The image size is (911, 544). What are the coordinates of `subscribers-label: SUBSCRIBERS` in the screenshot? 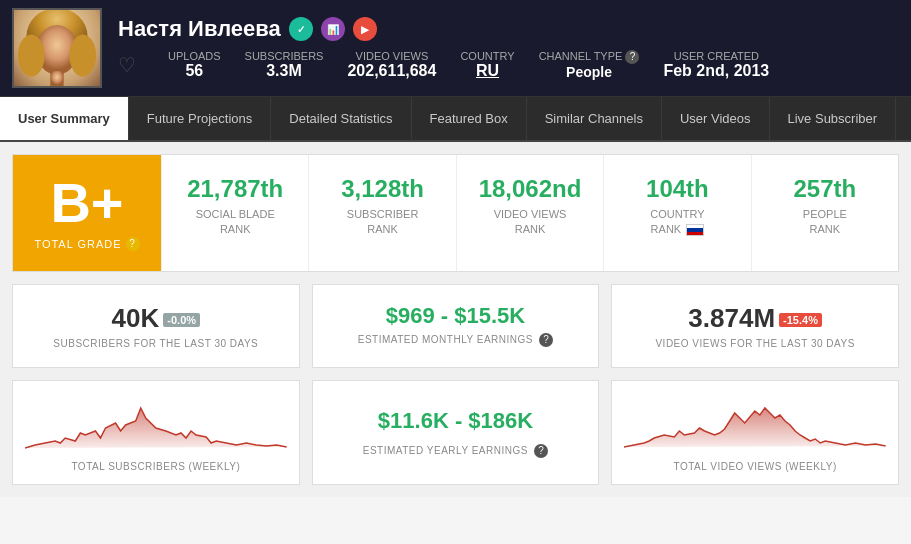 It's located at (284, 56).